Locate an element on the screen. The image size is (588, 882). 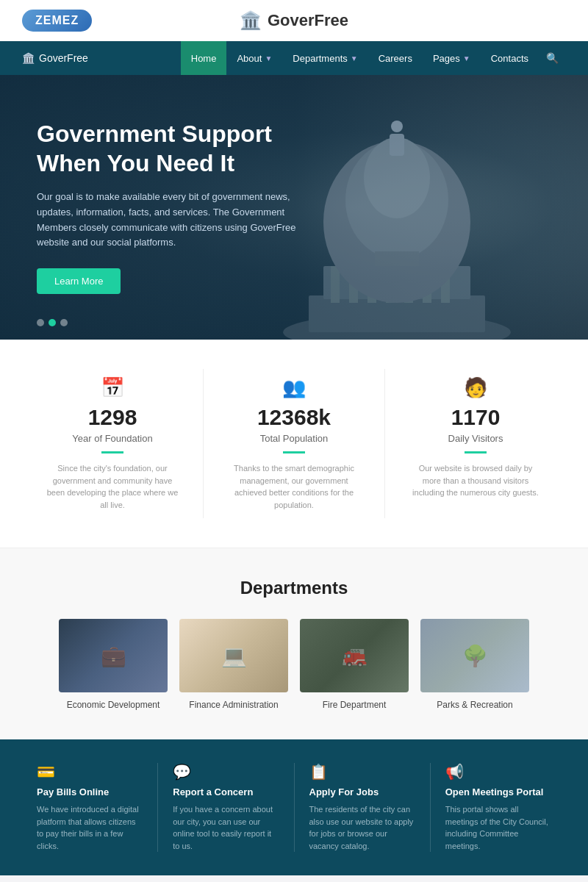
dept-img-finance-inner is located at coordinates (234, 656).